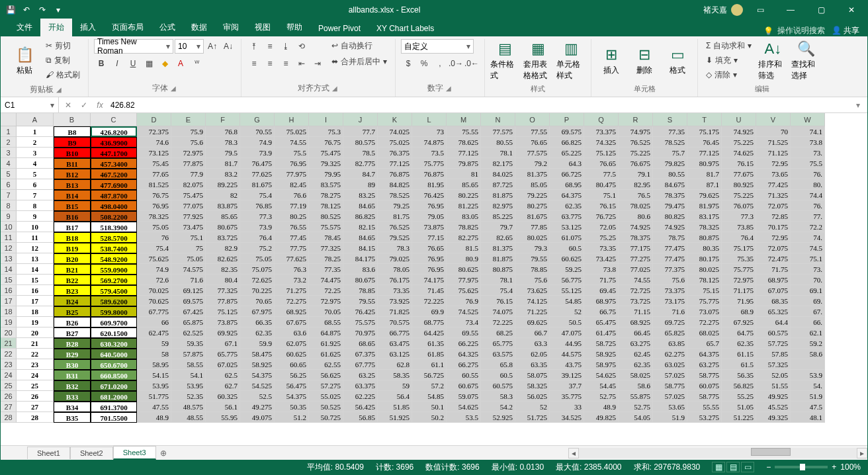 The image size is (868, 475). What do you see at coordinates (154, 142) in the screenshot?
I see `cell: 74.6` at bounding box center [154, 142].